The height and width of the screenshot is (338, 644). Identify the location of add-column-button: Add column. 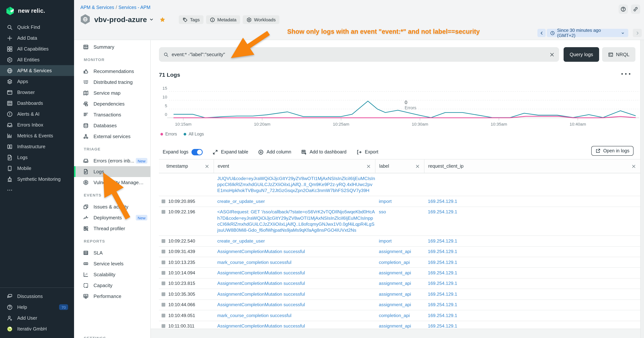
(274, 152).